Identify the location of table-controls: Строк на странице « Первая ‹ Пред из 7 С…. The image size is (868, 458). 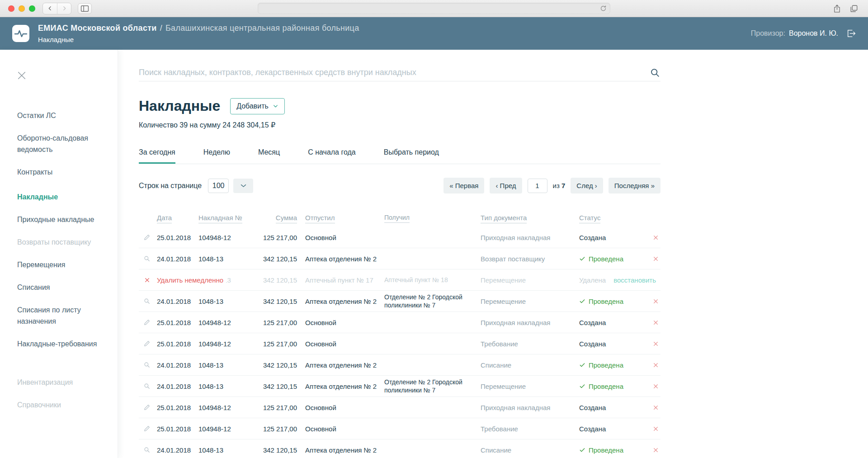
(400, 185).